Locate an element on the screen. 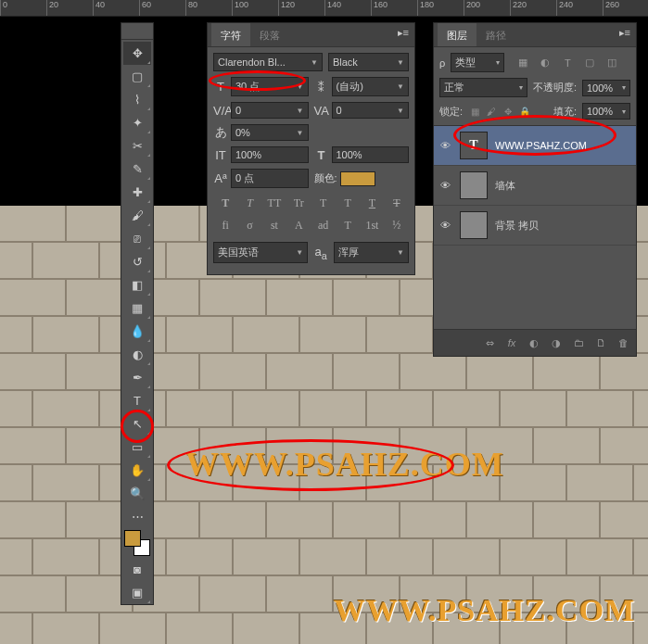  ot-ordinals-button: T is located at coordinates (348, 225).